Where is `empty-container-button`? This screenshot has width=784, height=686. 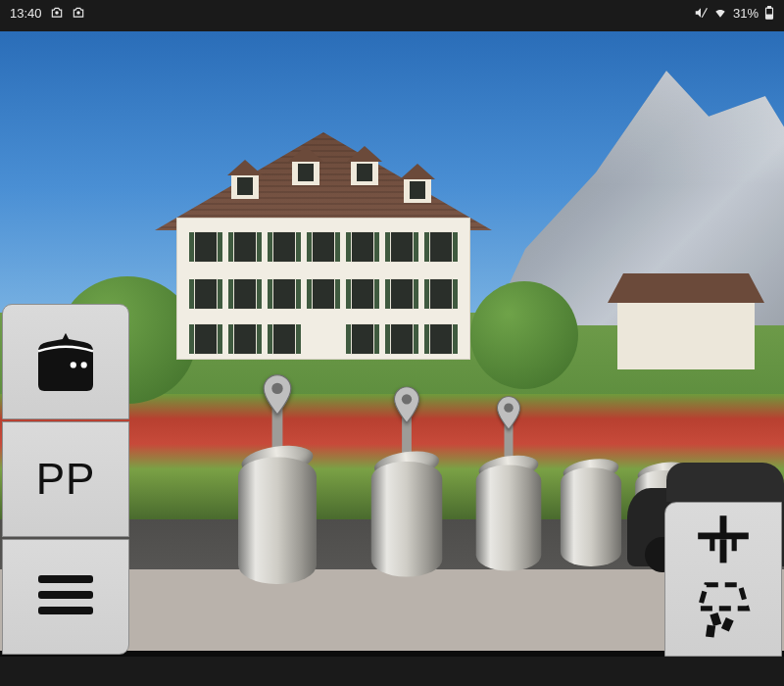 empty-container-button is located at coordinates (723, 579).